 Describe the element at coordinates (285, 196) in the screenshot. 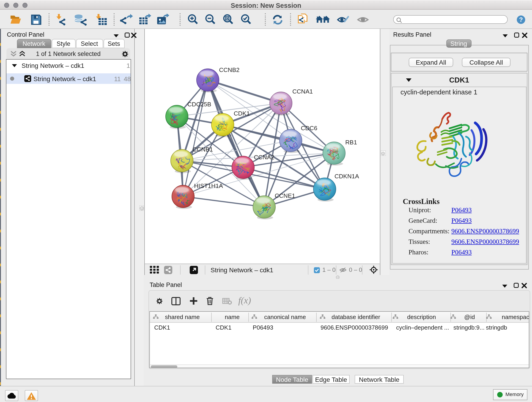

I see `svg-text: CCNE1` at that location.